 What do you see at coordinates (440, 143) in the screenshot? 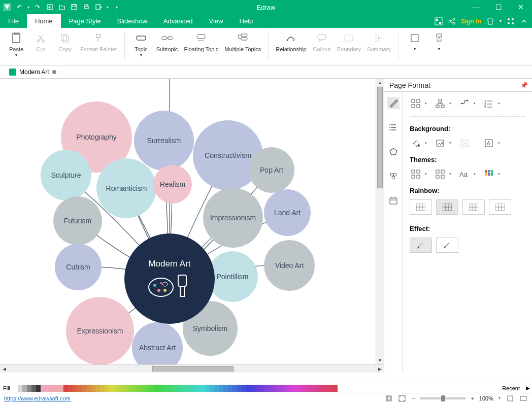
I see `bg-image-icon: ▾` at bounding box center [440, 143].